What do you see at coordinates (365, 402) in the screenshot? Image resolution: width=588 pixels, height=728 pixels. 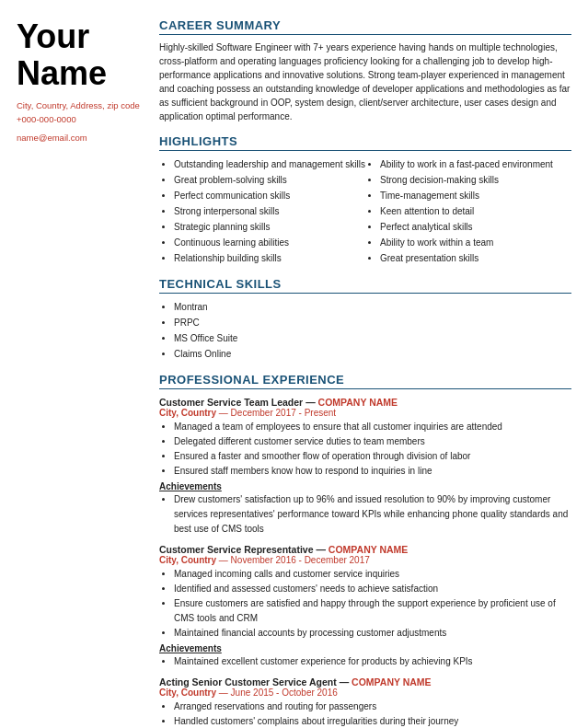 I see `job-title: Customer Service Team Leader — COMPANY N…` at bounding box center [365, 402].